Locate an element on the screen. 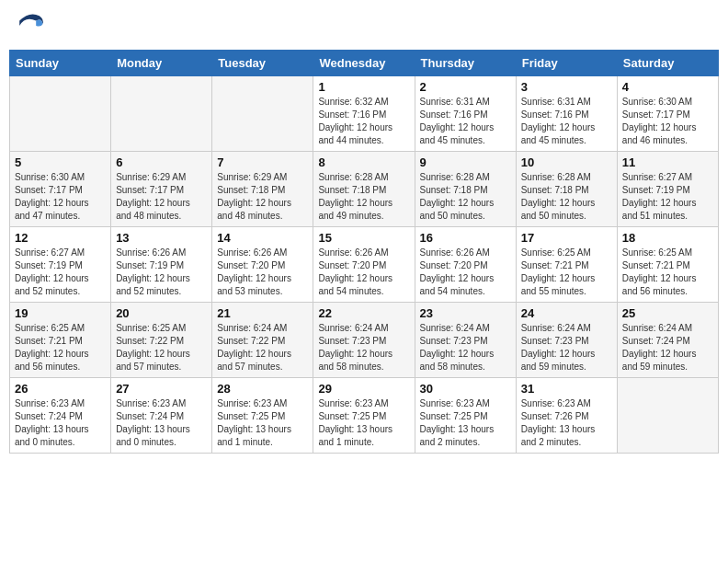  day-info: Sunrise: 6:29 AM Sunset: 7:18 PM Dayligh… is located at coordinates (263, 197).